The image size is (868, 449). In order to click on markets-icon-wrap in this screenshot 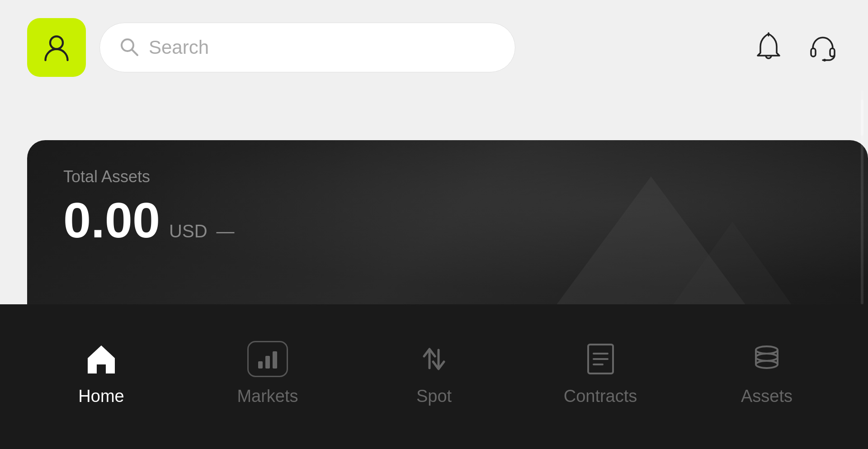, I will do `click(268, 359)`.